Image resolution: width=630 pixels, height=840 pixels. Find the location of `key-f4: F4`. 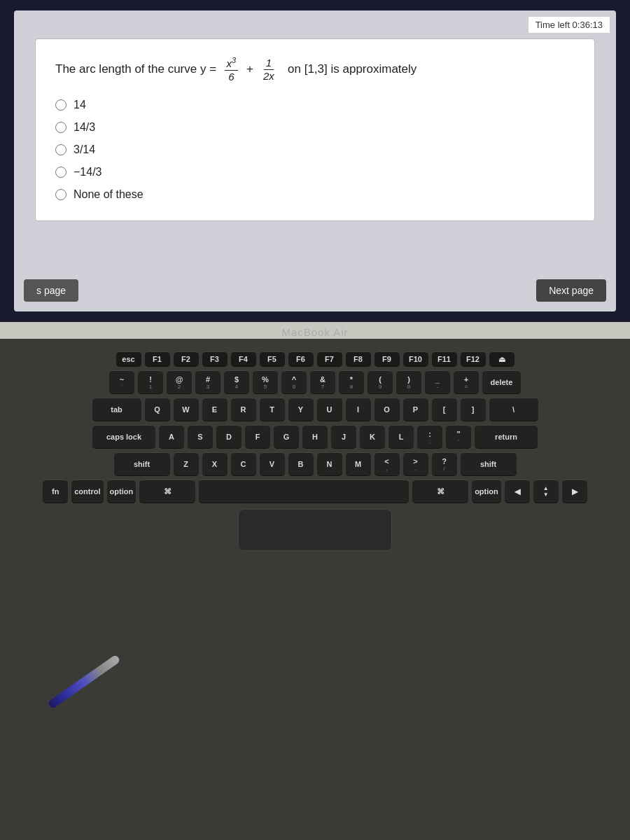

key-f4: F4 is located at coordinates (244, 359).